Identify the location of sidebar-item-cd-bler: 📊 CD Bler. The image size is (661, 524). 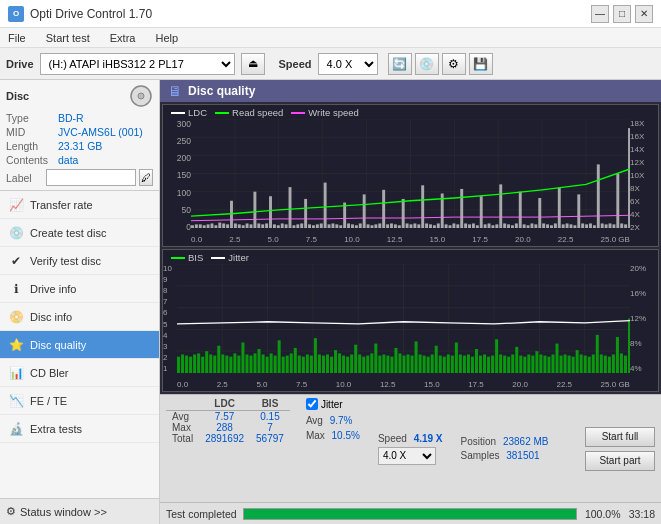
(80, 373).